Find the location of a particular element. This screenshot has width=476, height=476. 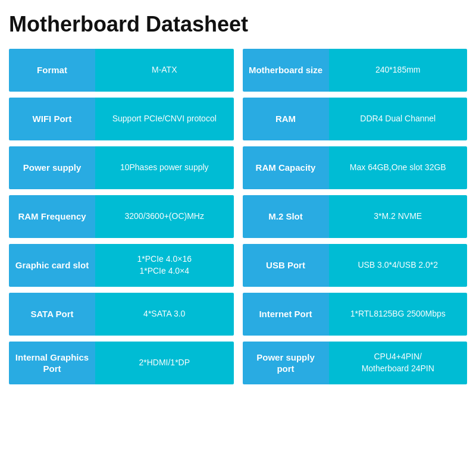

cell-value: CPU4+4PIN/Motherboard 24PIN is located at coordinates (399, 363).